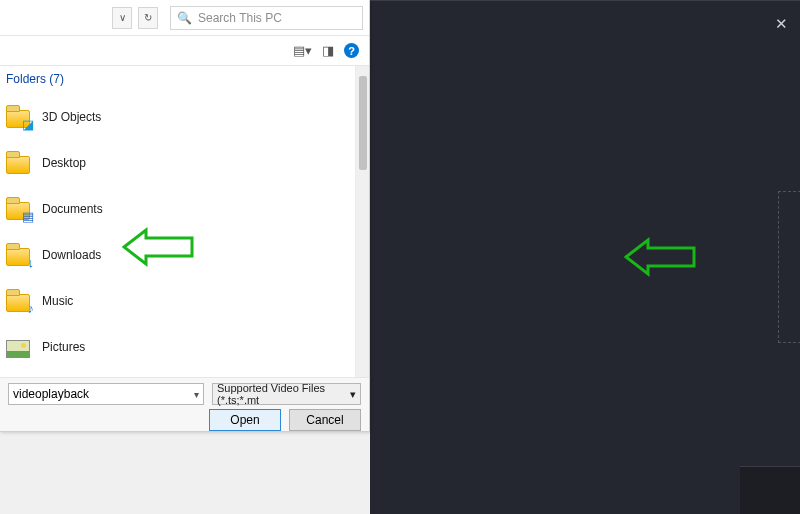  What do you see at coordinates (240, 18) in the screenshot?
I see `search-placeholder: Search This PC` at bounding box center [240, 18].